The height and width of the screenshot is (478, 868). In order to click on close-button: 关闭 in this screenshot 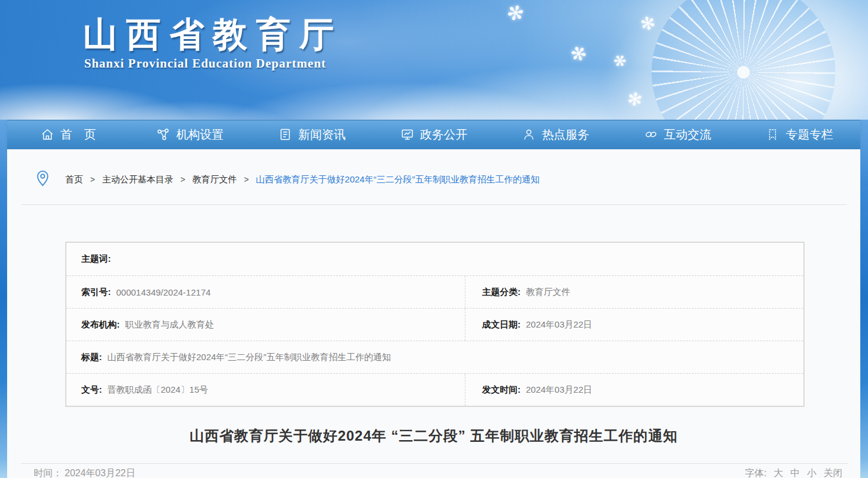, I will do `click(833, 473)`.